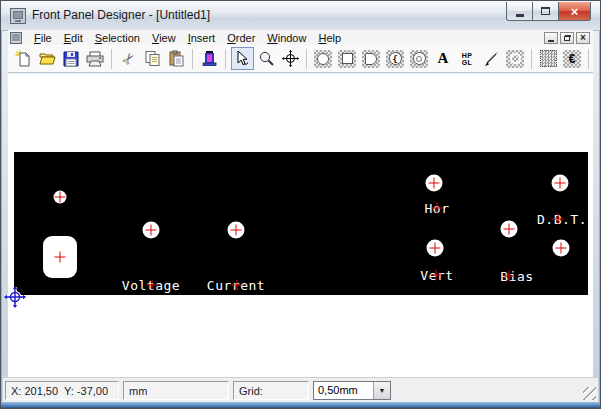 The image size is (601, 409). I want to click on mdi-close-icon: ×, so click(583, 38).